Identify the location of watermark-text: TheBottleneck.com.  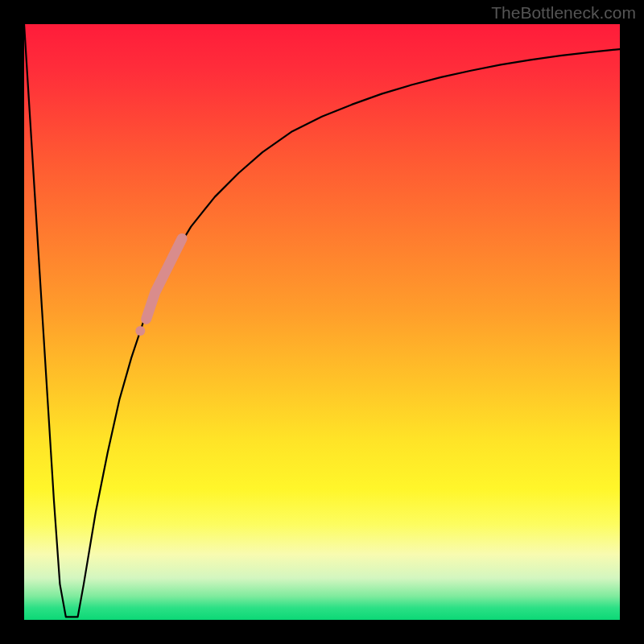
(564, 13).